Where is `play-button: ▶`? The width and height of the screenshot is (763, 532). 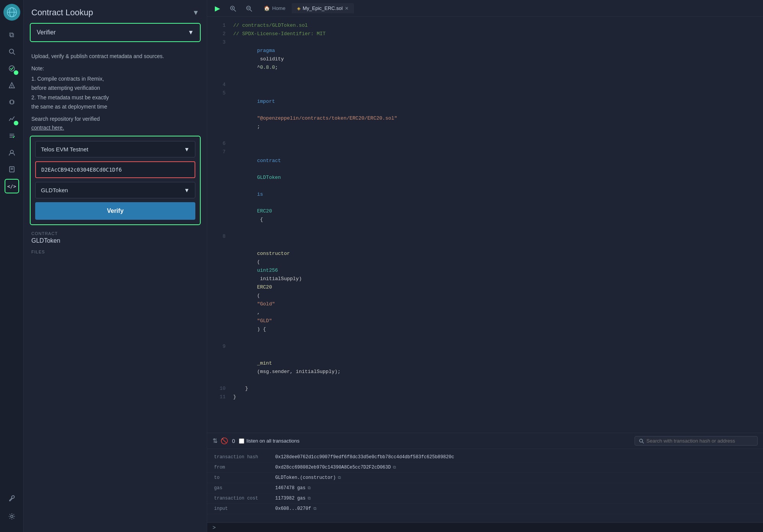 play-button: ▶ is located at coordinates (218, 8).